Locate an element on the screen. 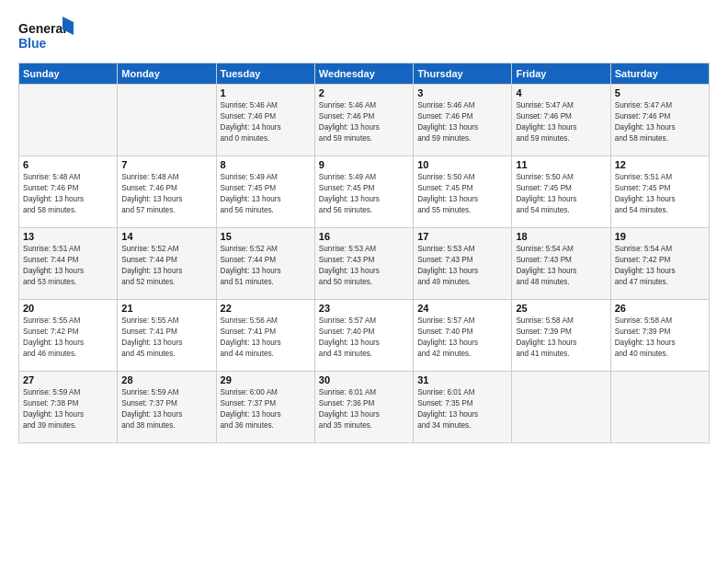 Image resolution: width=728 pixels, height=563 pixels. weekday-header-saturday: Saturday is located at coordinates (660, 74).